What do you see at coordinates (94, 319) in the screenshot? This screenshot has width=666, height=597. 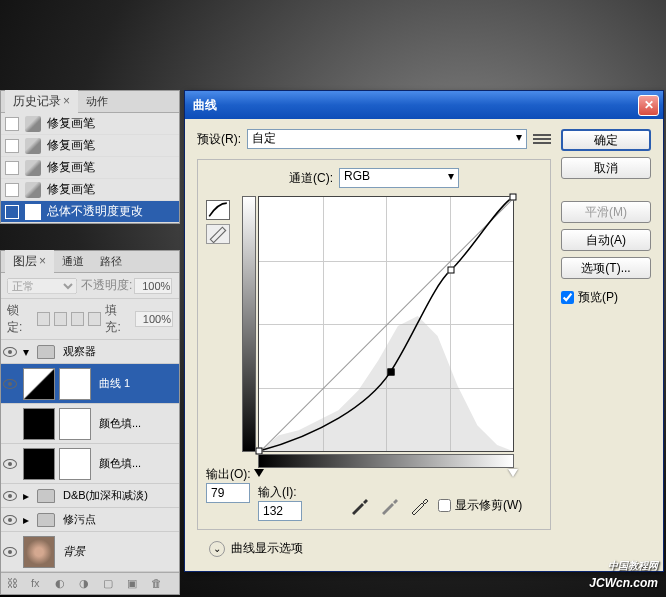 I see `lock-all-icon` at bounding box center [94, 319].